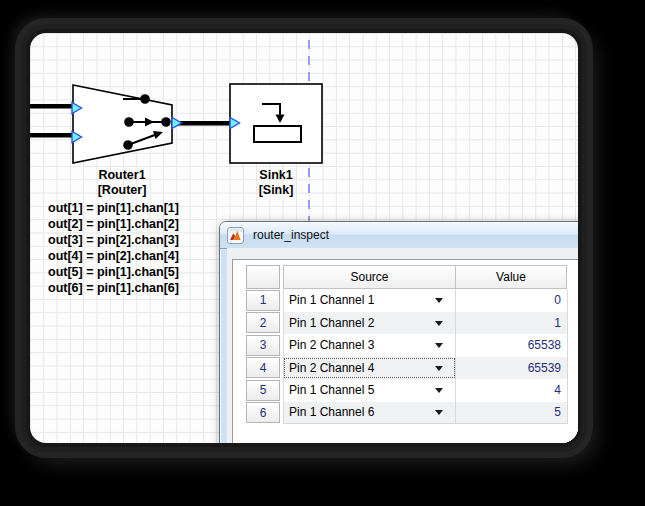 This screenshot has width=645, height=506. I want to click on source-cell: Pin 1 Channel 5, so click(370, 390).